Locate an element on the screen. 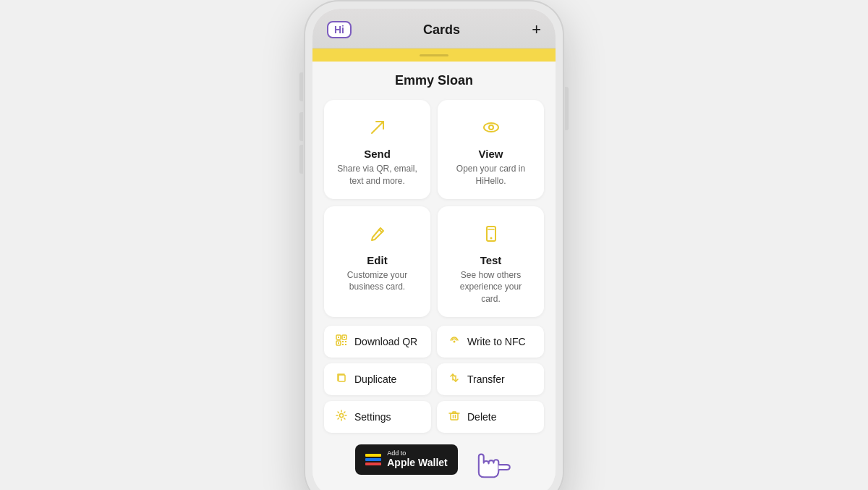 The height and width of the screenshot is (490, 868). list-actions-row1: Download QR Write to NFC is located at coordinates (434, 342).